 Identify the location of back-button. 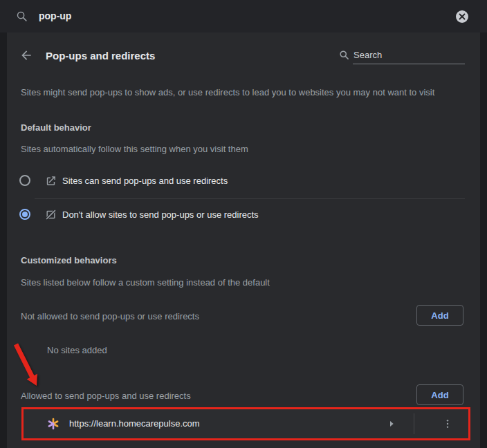
(26, 55).